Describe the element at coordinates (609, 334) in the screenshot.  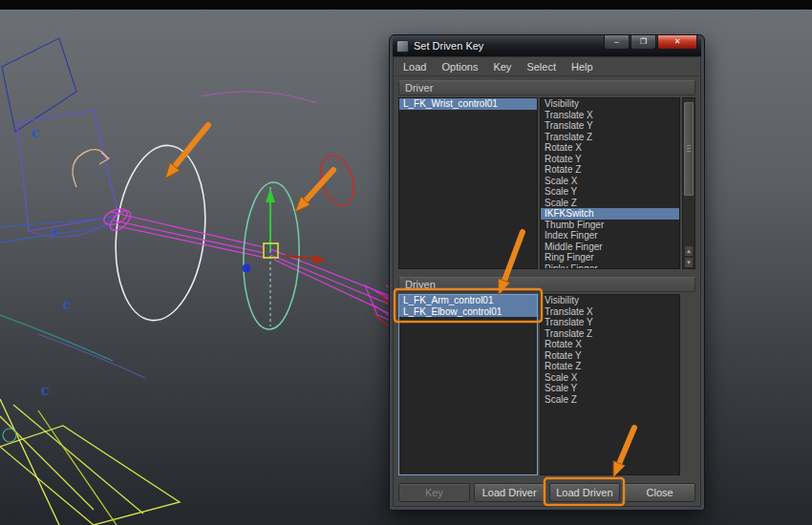
I see `driven-attribute-item: Translate Z` at that location.